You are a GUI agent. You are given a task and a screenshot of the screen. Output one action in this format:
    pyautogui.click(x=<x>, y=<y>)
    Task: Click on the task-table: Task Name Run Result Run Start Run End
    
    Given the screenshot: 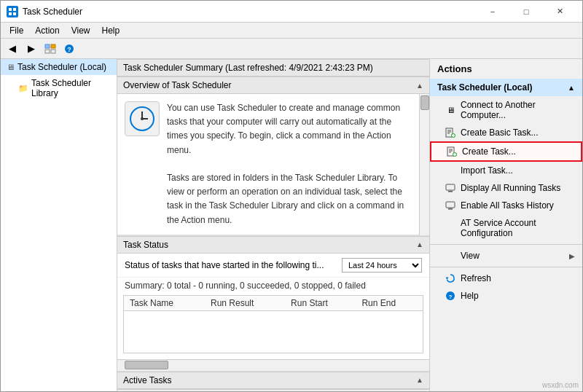 What is the action you would take?
    pyautogui.click(x=273, y=303)
    